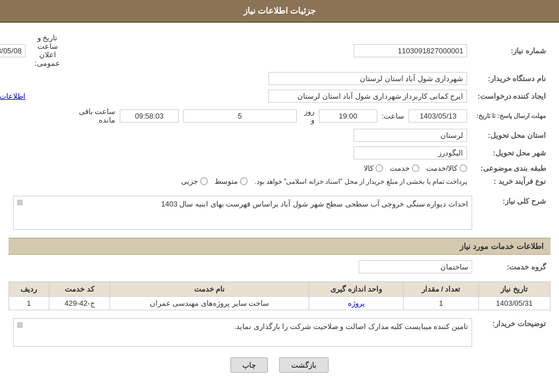 Image resolution: width=559 pixels, height=392 pixels. I want to click on col-radif: ردیف, so click(30, 289).